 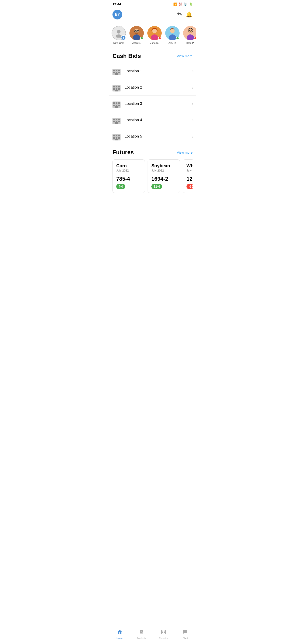 I want to click on location-3-icon-wrap, so click(x=116, y=104).